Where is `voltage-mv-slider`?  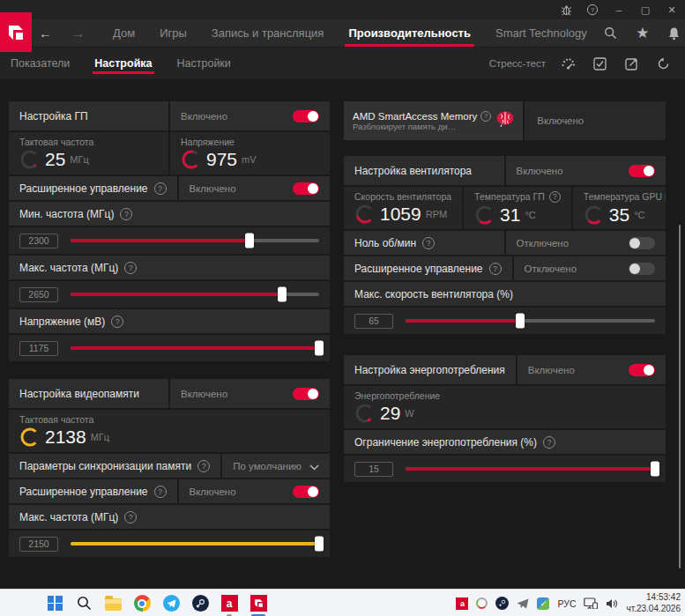 voltage-mv-slider is located at coordinates (195, 348).